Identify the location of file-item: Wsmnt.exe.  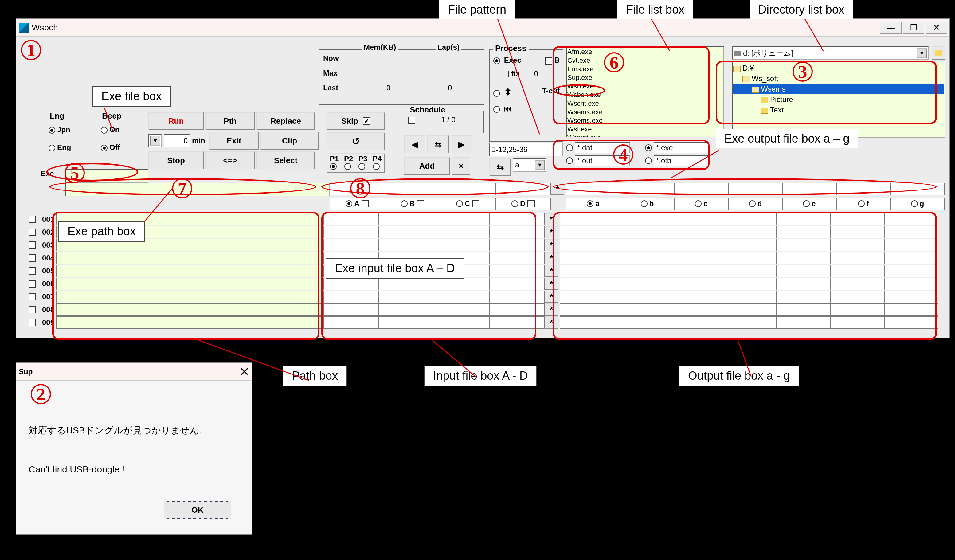
(645, 136).